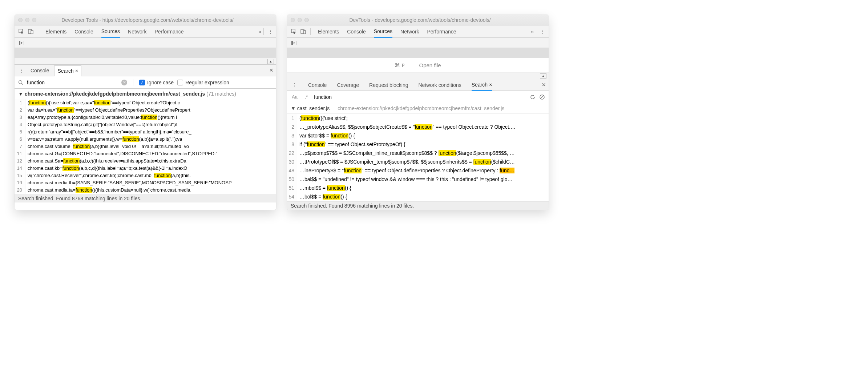  What do you see at coordinates (418, 136) in the screenshot?
I see `result-line: 3var $ctor$$ = function() {` at bounding box center [418, 136].